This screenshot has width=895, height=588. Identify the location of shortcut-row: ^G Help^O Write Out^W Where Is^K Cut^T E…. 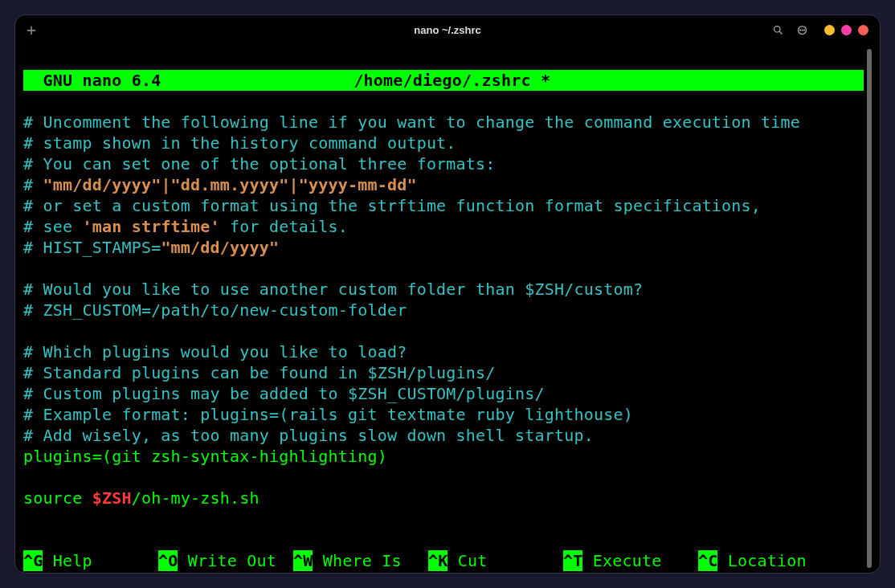
(443, 561).